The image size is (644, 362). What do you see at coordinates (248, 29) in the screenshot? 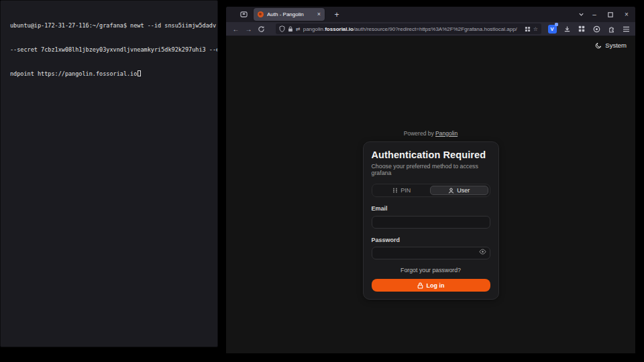
I see `forward-button: →` at bounding box center [248, 29].